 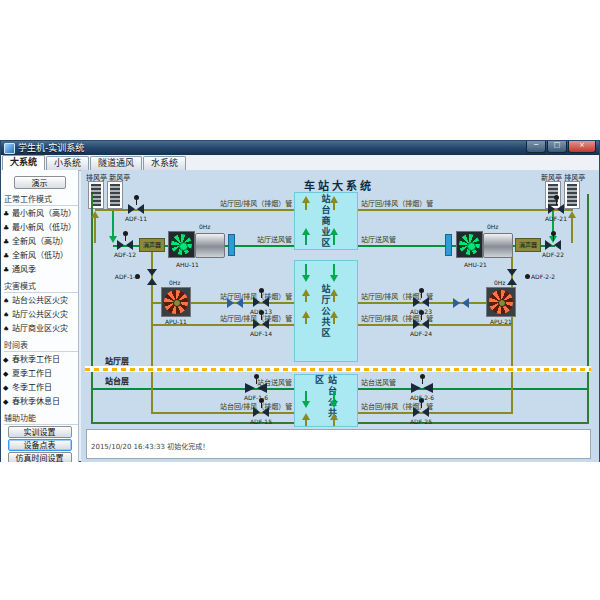 I want to click on title-bar: 学生机-实训系统 ─ □ ×, so click(x=300, y=148).